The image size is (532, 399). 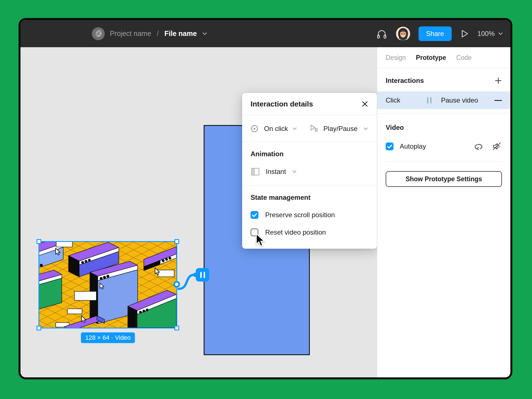 What do you see at coordinates (405, 81) in the screenshot?
I see `interactions-heading: Interactions` at bounding box center [405, 81].